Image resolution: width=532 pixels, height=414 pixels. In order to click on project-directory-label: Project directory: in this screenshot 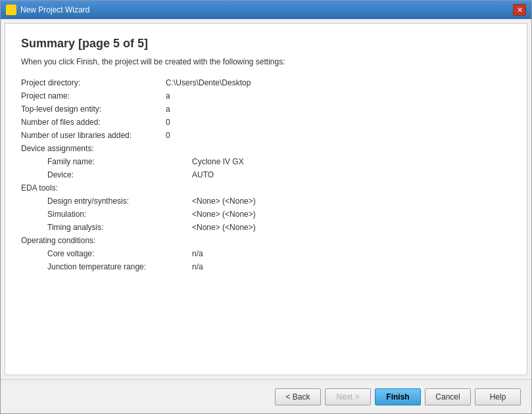, I will do `click(93, 83)`.